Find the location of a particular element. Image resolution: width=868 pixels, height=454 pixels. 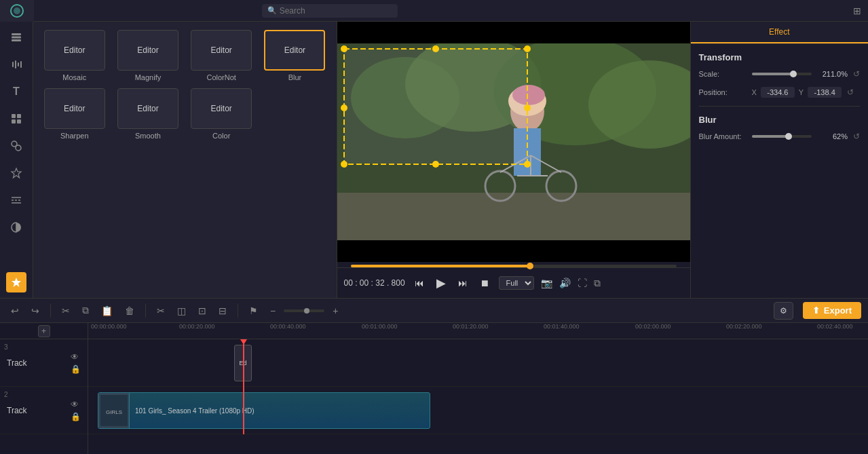

search-input is located at coordinates (336, 11).